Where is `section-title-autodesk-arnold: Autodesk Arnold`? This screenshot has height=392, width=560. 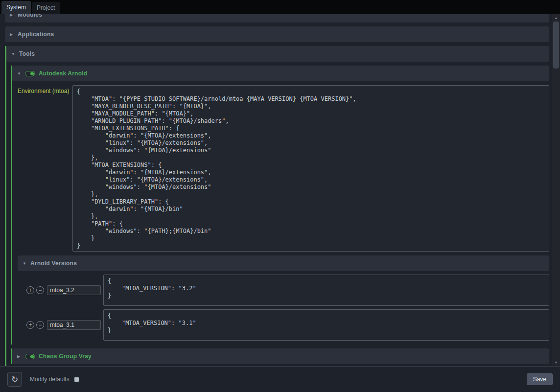
section-title-autodesk-arnold: Autodesk Arnold is located at coordinates (63, 73).